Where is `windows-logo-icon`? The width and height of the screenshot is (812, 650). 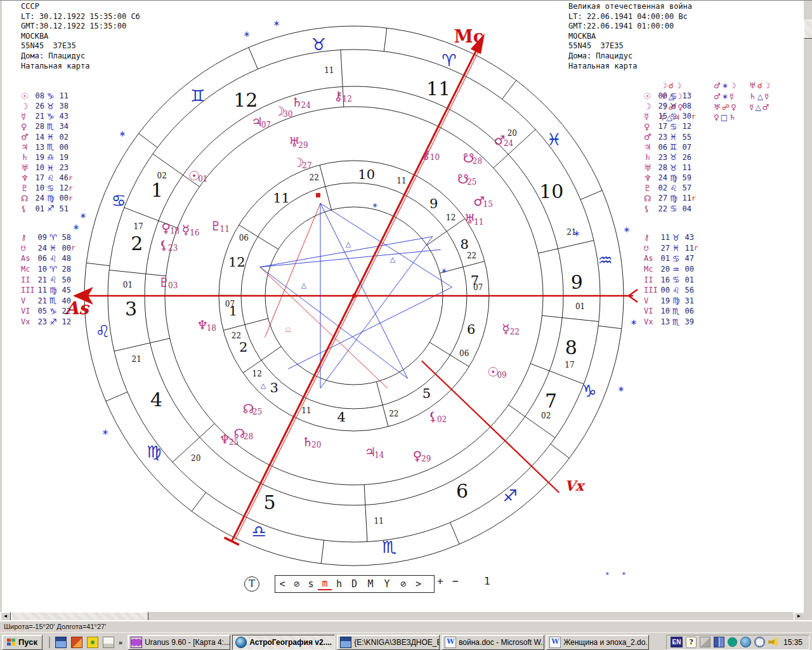
windows-logo-icon is located at coordinates (11, 642).